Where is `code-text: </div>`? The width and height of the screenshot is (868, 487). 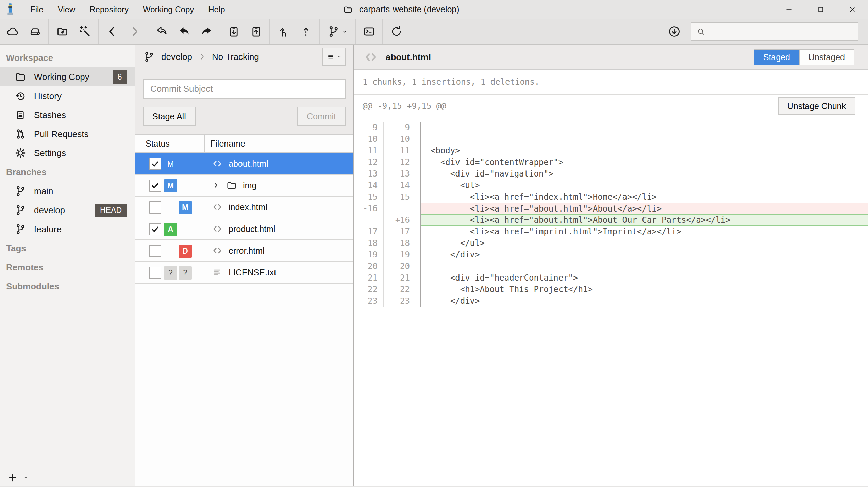
code-text: </div> is located at coordinates (645, 301).